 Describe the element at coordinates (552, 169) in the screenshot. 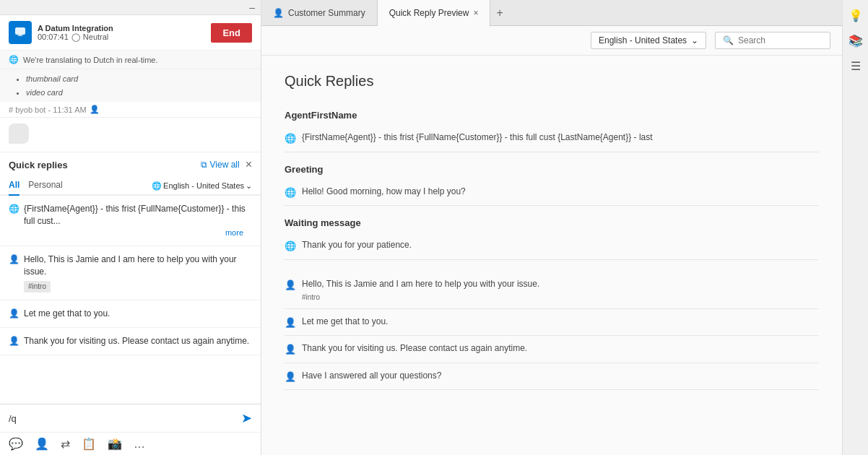

I see `section-title-greeting: Greeting` at that location.